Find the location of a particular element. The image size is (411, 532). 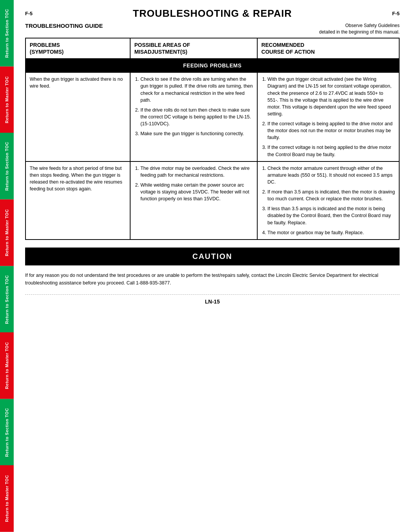

table-header-row: PROBLEMS (SYMPTOMS) POSSIBLE AREAS OF MI… is located at coordinates (212, 48).